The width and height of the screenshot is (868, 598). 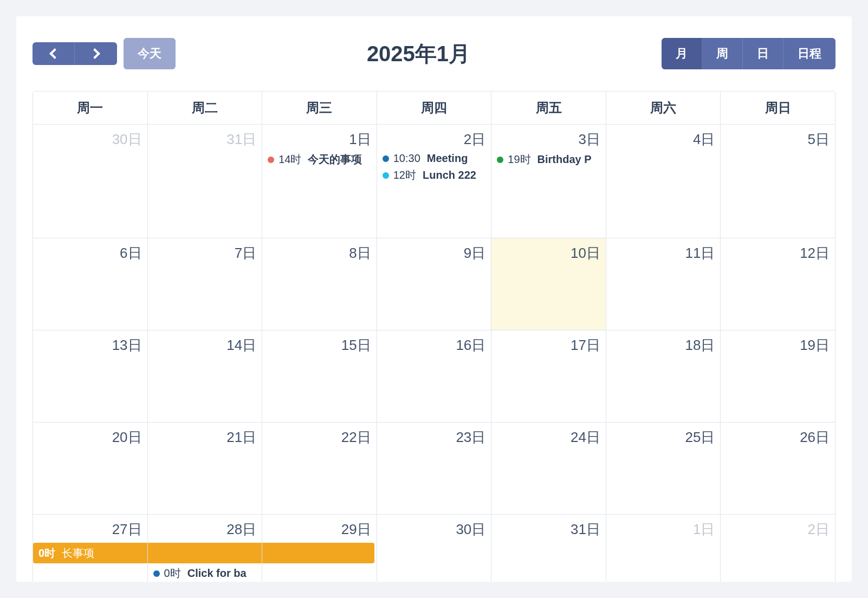 I want to click on day-cell: 12日, so click(x=778, y=284).